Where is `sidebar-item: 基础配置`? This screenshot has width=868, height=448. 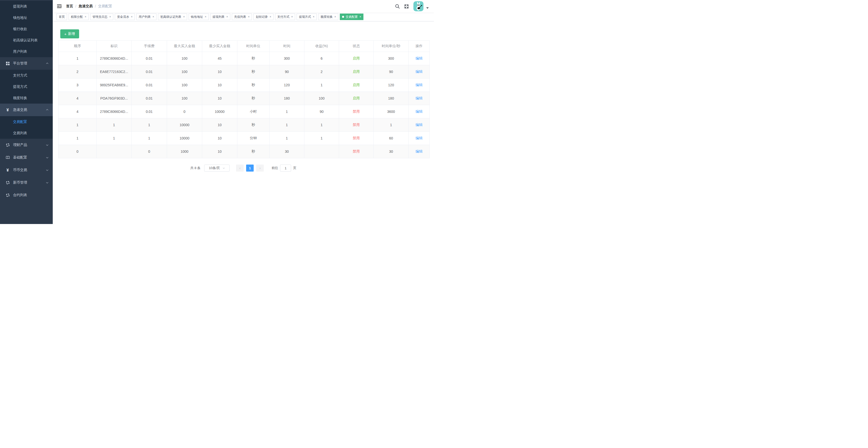
sidebar-item: 基础配置 is located at coordinates (26, 158).